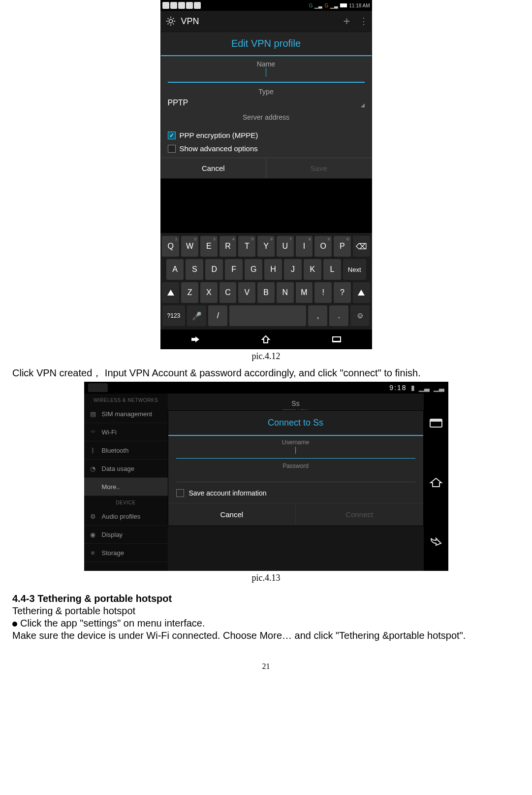 This screenshot has width=532, height=795. What do you see at coordinates (266, 103) in the screenshot?
I see `type-select: PPTP` at bounding box center [266, 103].